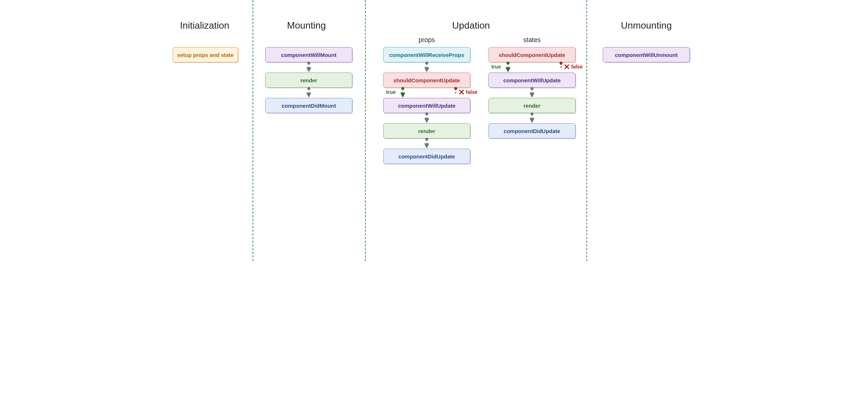  I want to click on label-true-props: true, so click(391, 92).